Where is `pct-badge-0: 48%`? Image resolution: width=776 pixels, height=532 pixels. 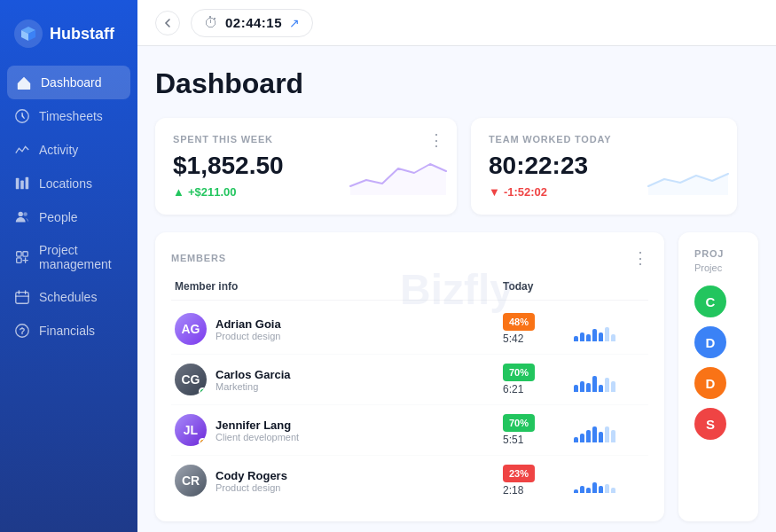 pct-badge-0: 48% is located at coordinates (519, 322).